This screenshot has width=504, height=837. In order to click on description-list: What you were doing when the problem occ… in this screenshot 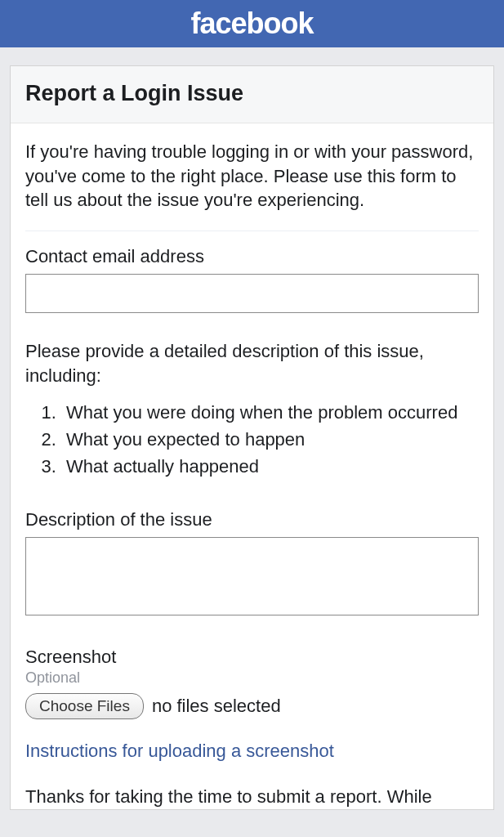, I will do `click(252, 440)`.